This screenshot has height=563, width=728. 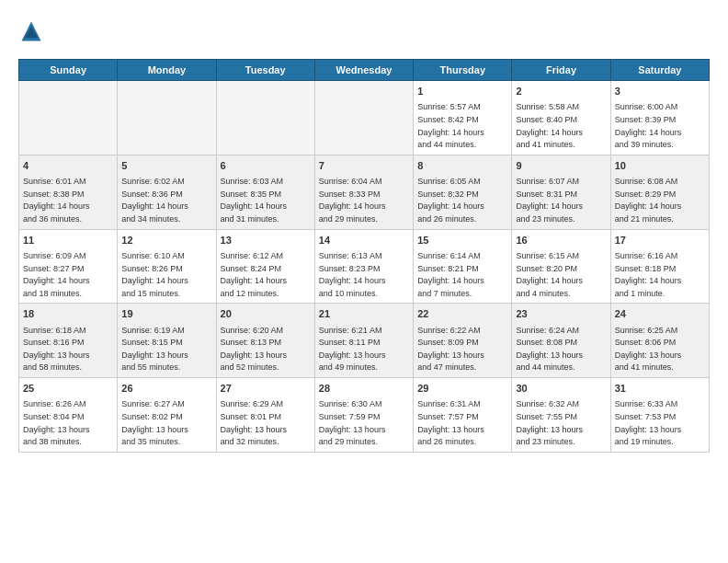 What do you see at coordinates (364, 315) in the screenshot?
I see `day-number: 21` at bounding box center [364, 315].